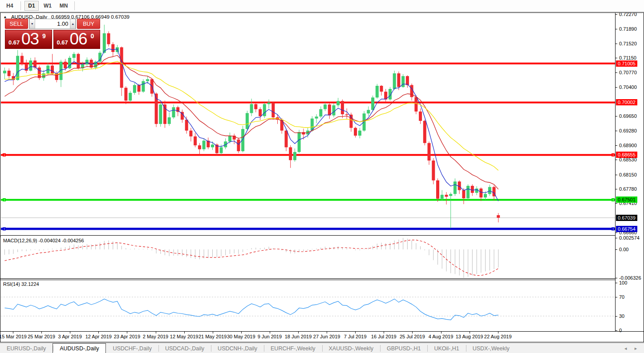 The width and height of the screenshot is (644, 353). I want to click on timeframe-button-mn: MN, so click(64, 6).